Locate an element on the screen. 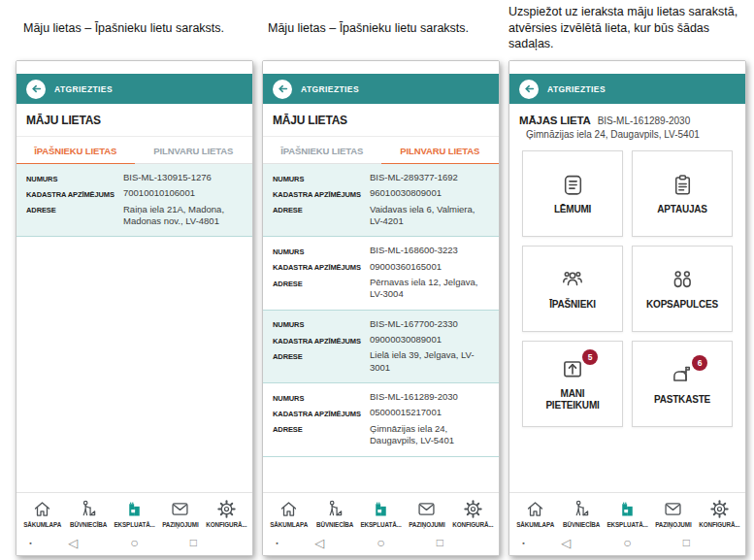 The image size is (754, 560). android-nav-bar: ▪ ◁ ○ □ is located at coordinates (380, 544).